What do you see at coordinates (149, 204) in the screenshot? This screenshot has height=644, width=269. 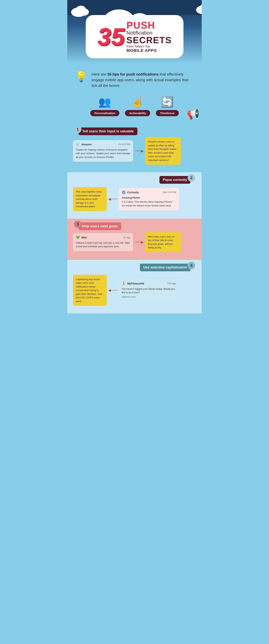 I see `tip-2-body: It Is Called "The World's Most Important…` at bounding box center [149, 204].